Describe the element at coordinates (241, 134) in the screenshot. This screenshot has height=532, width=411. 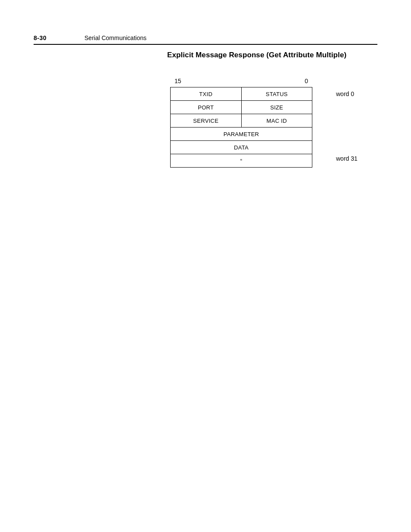
I see `cell-parameter: PARAMETER` at that location.